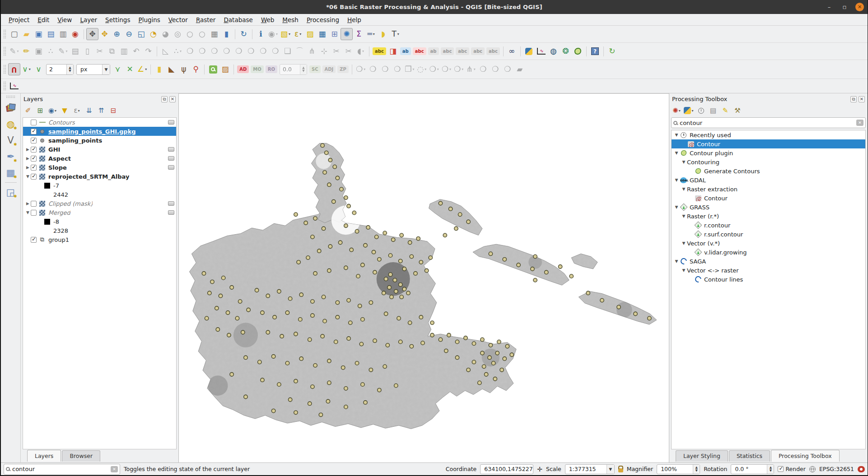 Image resolution: width=868 pixels, height=476 pixels. I want to click on menu-layer: Layer, so click(89, 20).